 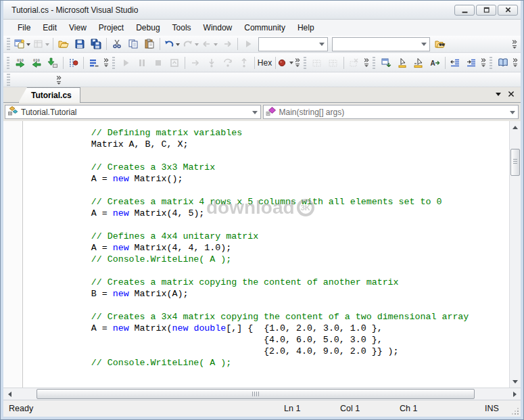 I want to click on menu-project: Project, so click(x=111, y=28).